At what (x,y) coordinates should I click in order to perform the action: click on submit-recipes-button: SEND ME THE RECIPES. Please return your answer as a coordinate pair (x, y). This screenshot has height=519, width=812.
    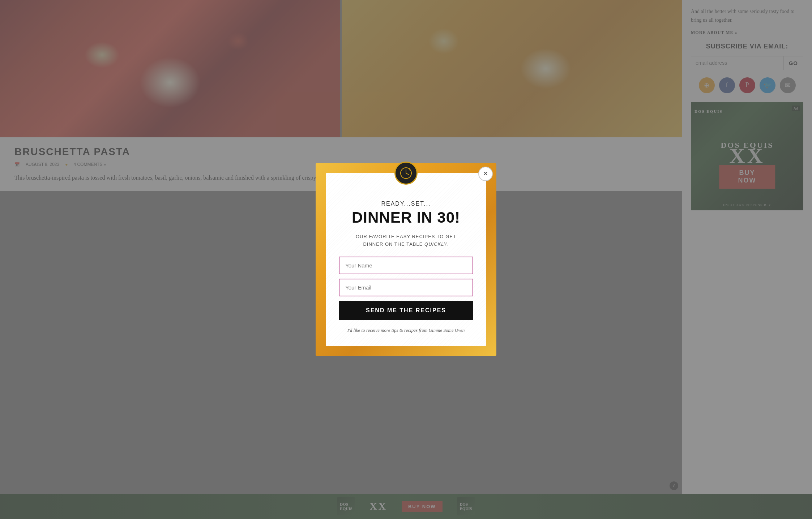
    Looking at the image, I should click on (406, 310).